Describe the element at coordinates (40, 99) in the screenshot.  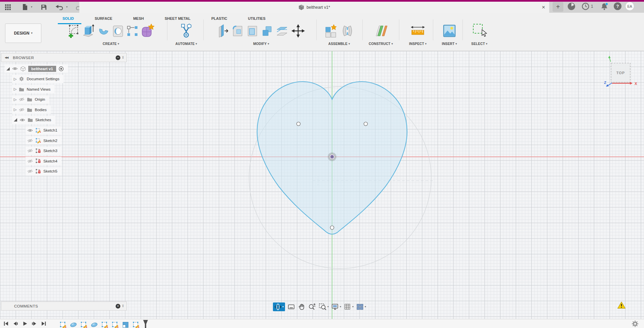
I see `node-label: Origin` at that location.